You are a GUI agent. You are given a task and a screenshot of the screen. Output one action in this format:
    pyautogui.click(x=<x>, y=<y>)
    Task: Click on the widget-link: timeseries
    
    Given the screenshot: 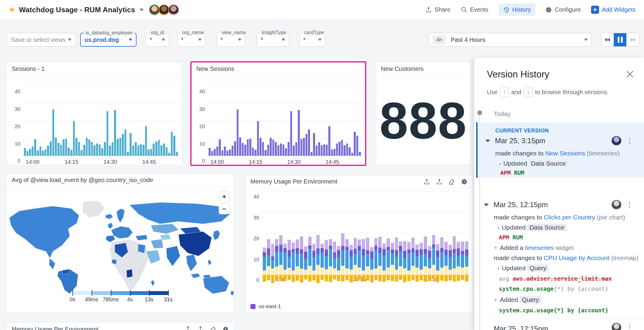 What is the action you would take?
    pyautogui.click(x=539, y=248)
    